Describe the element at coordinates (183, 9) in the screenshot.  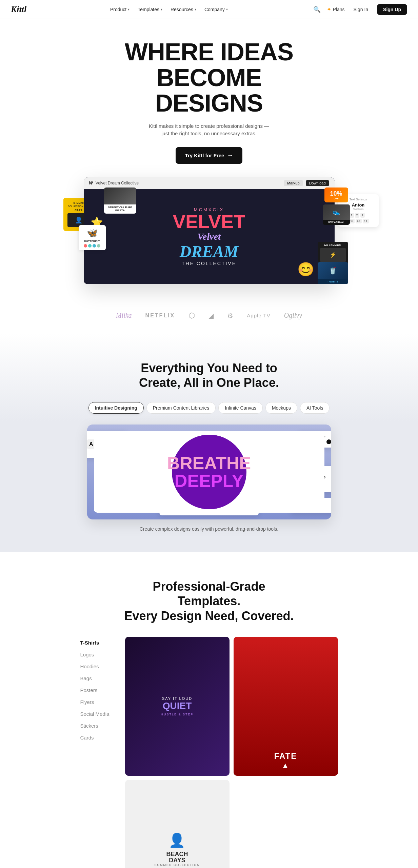
I see `nav-resources: Resources ▾` at that location.